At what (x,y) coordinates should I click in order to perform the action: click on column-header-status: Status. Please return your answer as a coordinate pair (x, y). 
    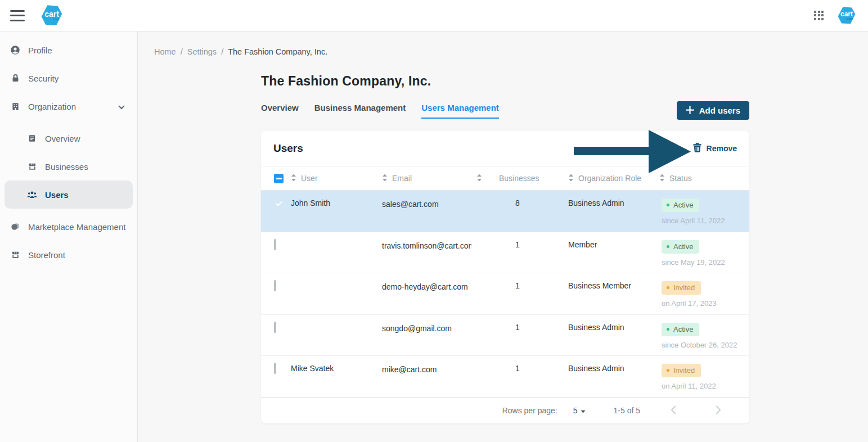
    Looking at the image, I should click on (702, 178).